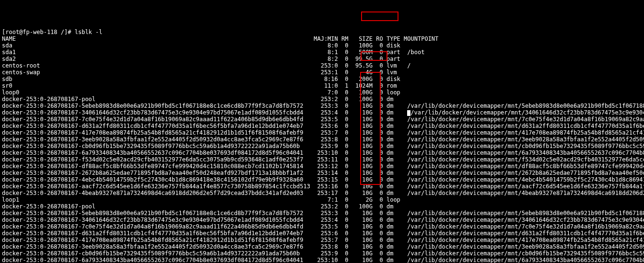 This screenshot has height=263, width=644. I want to click on terminal-line: docker-253:0-268708167-2672b8a625edae771…, so click(323, 173).